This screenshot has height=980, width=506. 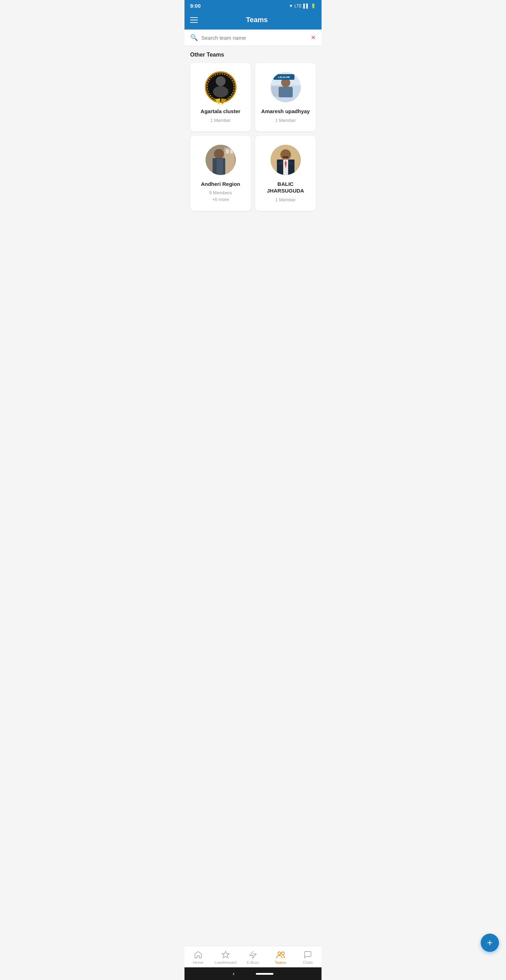 I want to click on team-name-agartala: Agartala cluster, so click(x=221, y=111).